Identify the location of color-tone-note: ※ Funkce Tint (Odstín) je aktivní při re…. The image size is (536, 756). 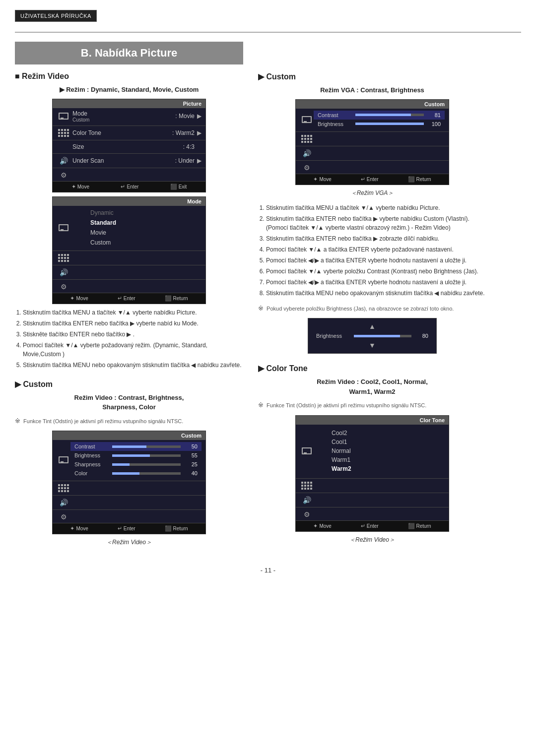
(372, 405).